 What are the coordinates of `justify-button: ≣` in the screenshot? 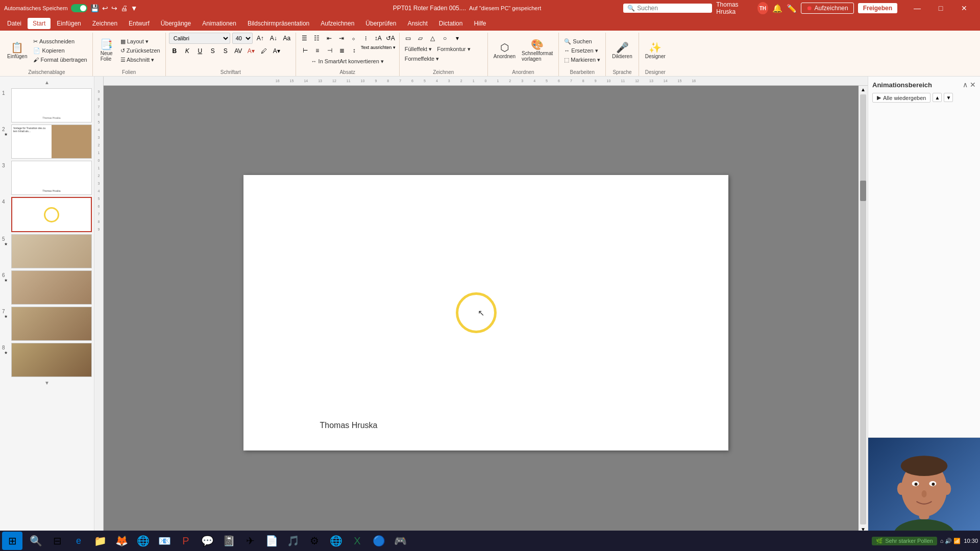 It's located at (342, 51).